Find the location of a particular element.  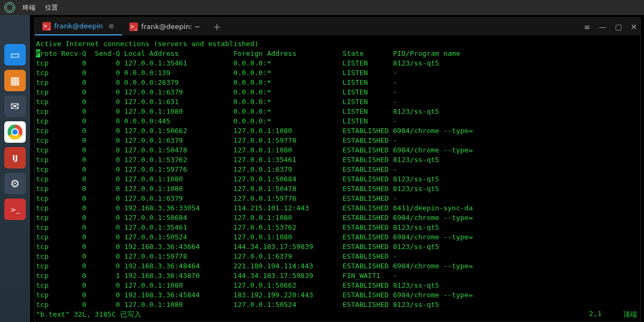

dock-app-2-icon: ▦ is located at coordinates (15, 80).